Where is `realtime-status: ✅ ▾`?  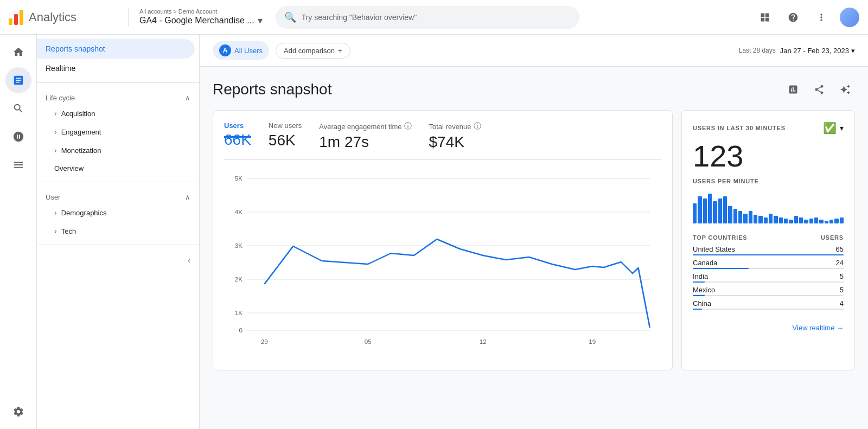 realtime-status: ✅ ▾ is located at coordinates (833, 128).